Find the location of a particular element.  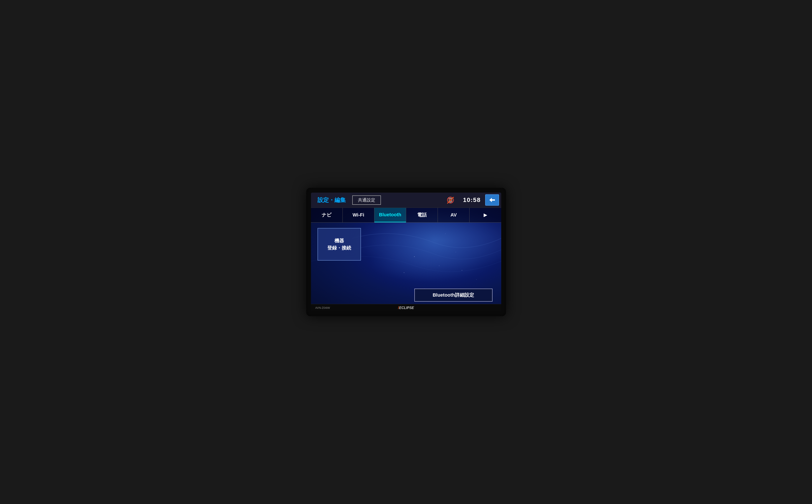

phone-status-icon: 📵 is located at coordinates (451, 200).